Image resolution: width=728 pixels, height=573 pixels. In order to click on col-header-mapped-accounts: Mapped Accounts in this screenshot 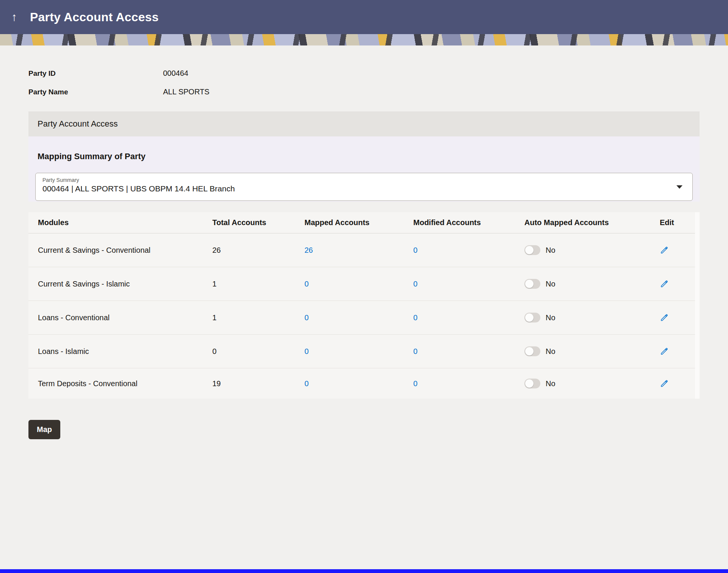, I will do `click(359, 223)`.